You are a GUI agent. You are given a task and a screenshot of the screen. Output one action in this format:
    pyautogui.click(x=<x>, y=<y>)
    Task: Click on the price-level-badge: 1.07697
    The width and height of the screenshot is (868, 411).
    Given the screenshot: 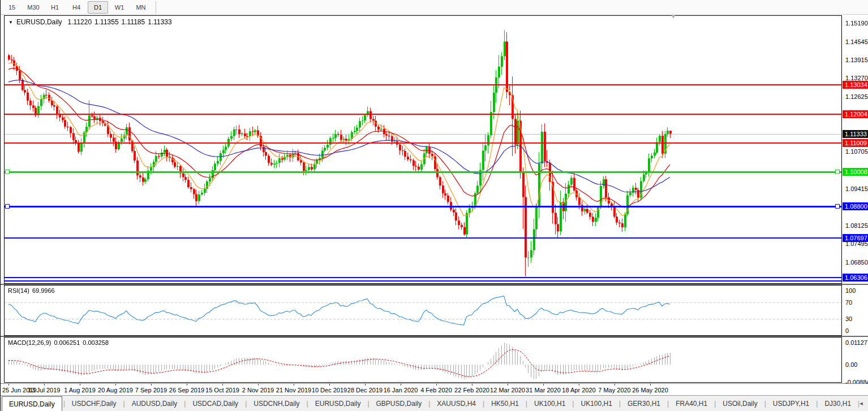 What is the action you would take?
    pyautogui.click(x=856, y=238)
    